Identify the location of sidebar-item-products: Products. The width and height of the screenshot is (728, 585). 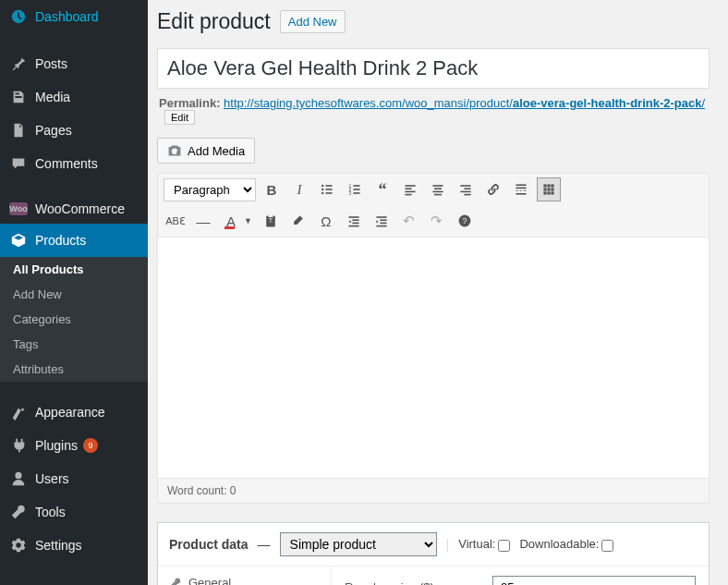
(74, 240).